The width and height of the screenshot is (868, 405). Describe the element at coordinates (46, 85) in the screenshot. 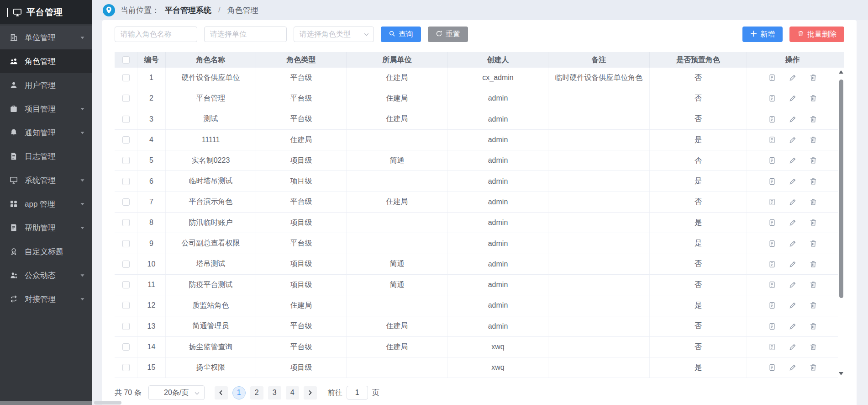

I see `sidebar-item-users: 用户管理` at that location.